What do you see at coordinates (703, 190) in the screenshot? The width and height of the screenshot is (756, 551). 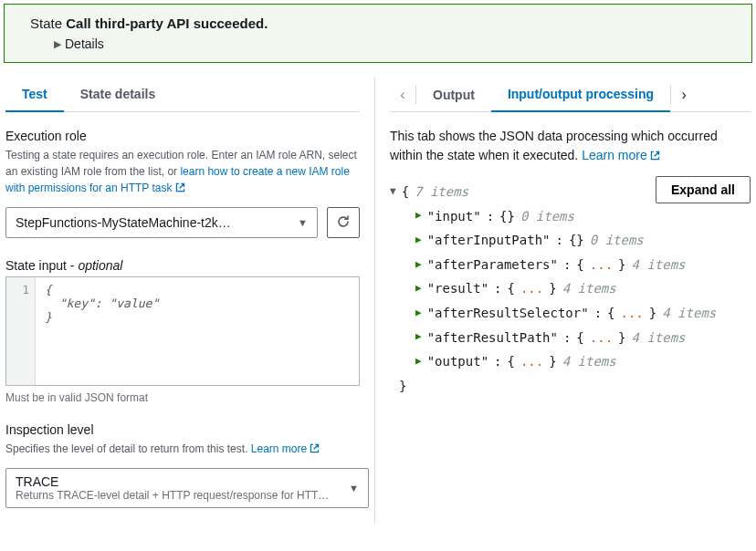 I see `expand-all-button: Expand all` at bounding box center [703, 190].